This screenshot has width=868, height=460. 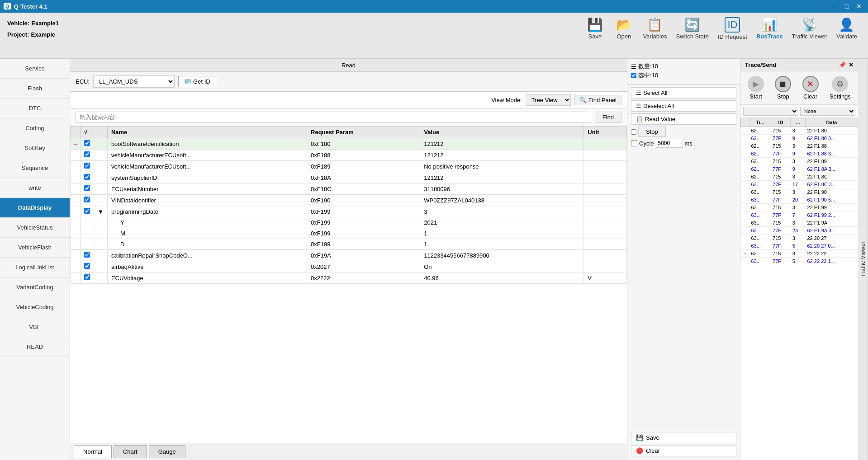 What do you see at coordinates (333, 117) in the screenshot?
I see `search-input` at bounding box center [333, 117].